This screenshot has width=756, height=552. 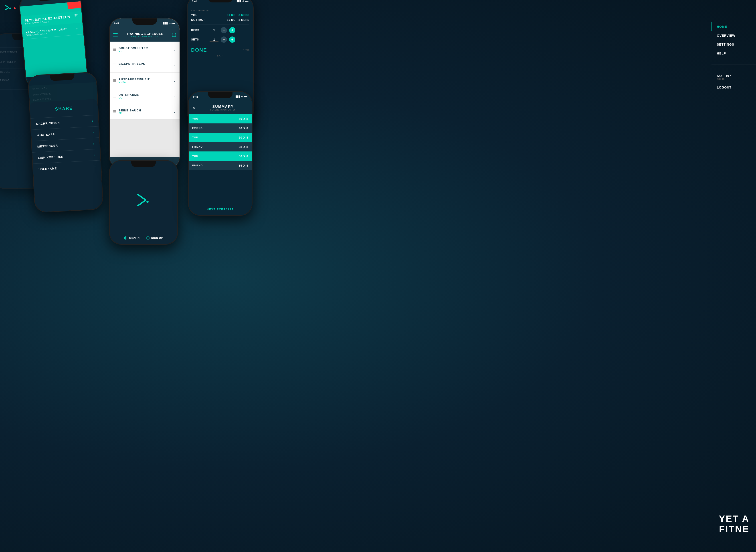 I want to click on login-logo, so click(x=144, y=200).